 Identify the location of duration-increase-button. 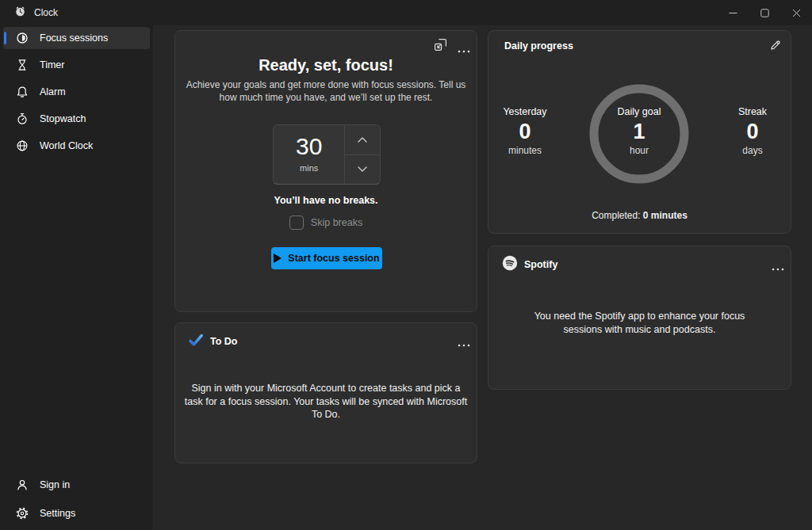
(362, 140).